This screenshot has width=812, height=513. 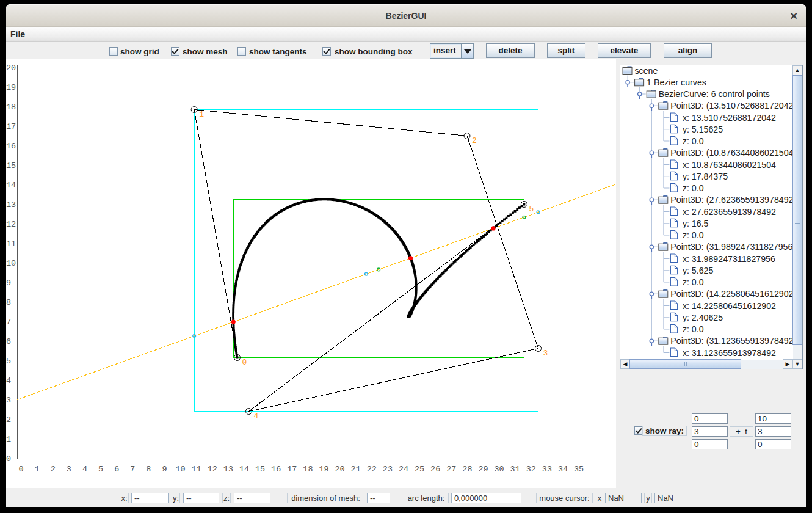 What do you see at coordinates (547, 469) in the screenshot?
I see `svg-text: 33` at bounding box center [547, 469].